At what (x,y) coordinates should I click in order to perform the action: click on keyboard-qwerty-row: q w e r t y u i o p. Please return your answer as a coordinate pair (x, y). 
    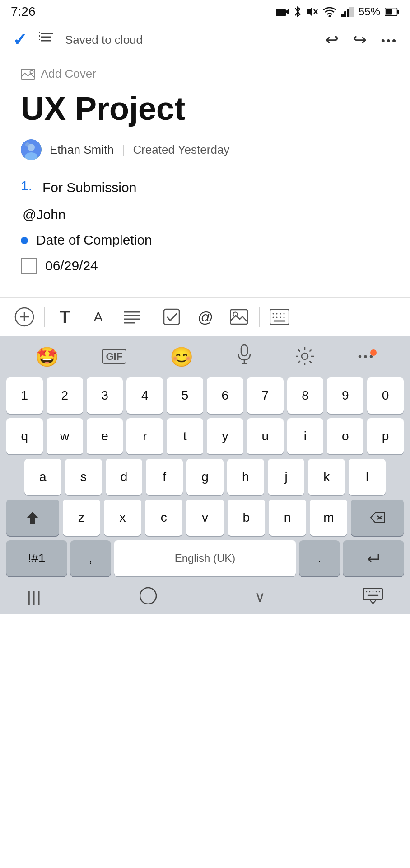
    Looking at the image, I should click on (205, 436).